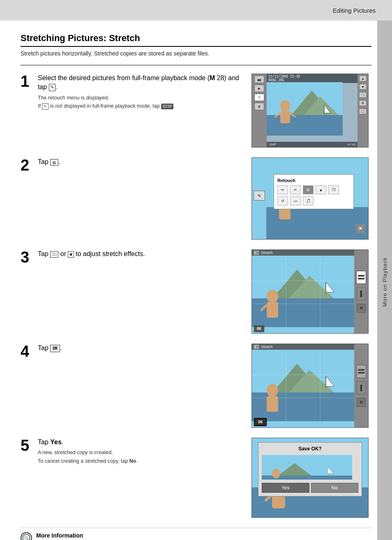  Describe the element at coordinates (361, 294) in the screenshot. I see `narrow-bar` at that location.